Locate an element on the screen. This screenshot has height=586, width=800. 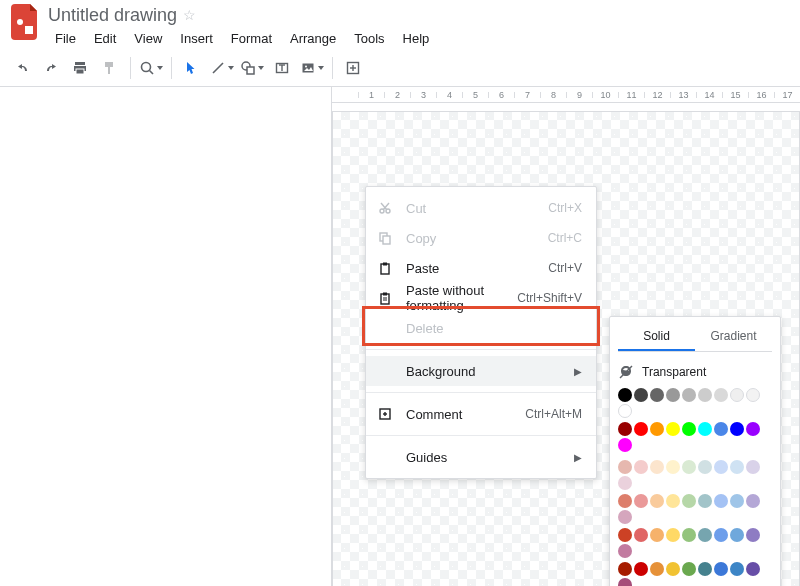
context-comment: CommentCtrl+Alt+M is located at coordinates (481, 414).